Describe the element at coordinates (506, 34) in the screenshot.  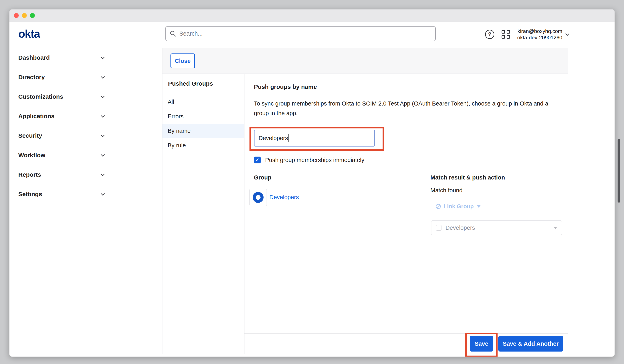
I see `apps-grid-icon` at that location.